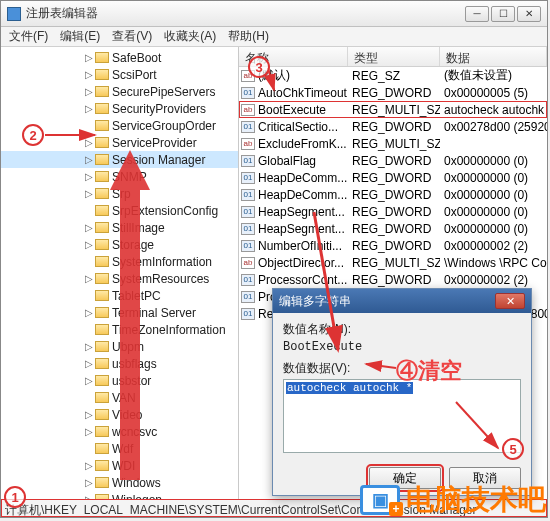 The height and width of the screenshot is (521, 550). What do you see at coordinates (120, 278) in the screenshot?
I see `tree-item: ▷SystemResources` at bounding box center [120, 278].